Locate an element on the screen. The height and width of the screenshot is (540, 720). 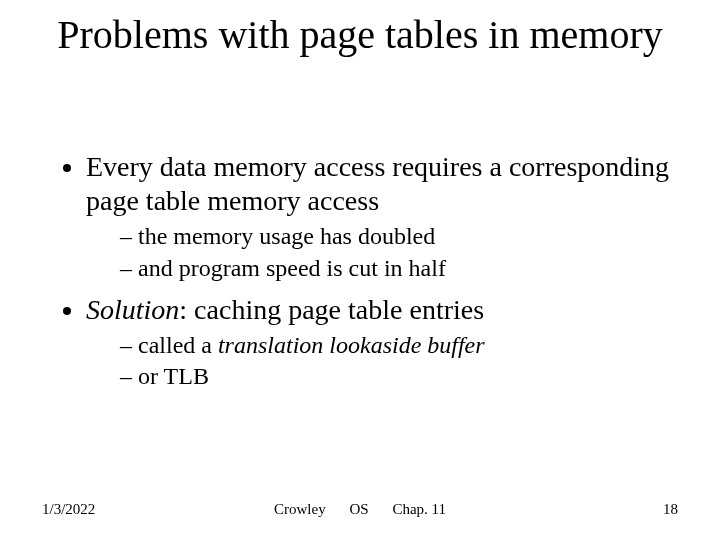
footer-chapter: Chap. 11 is located at coordinates (419, 509).